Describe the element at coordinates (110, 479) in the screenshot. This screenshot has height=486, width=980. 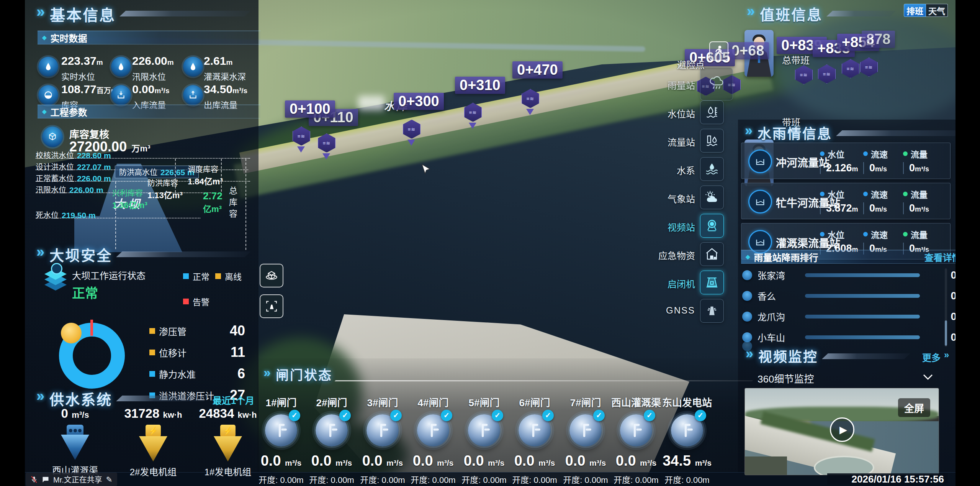
I see `edit-icon: ✎` at that location.